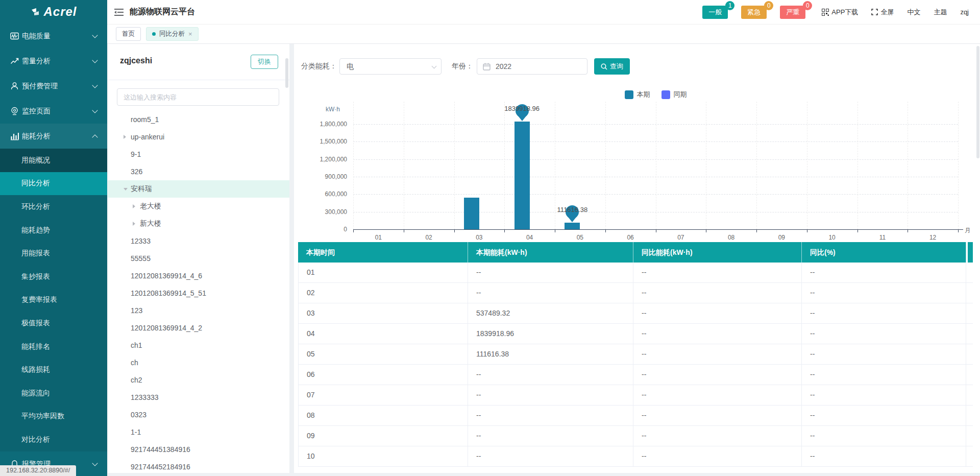 The width and height of the screenshot is (980, 476). I want to click on tree-node-15: ch2, so click(199, 380).